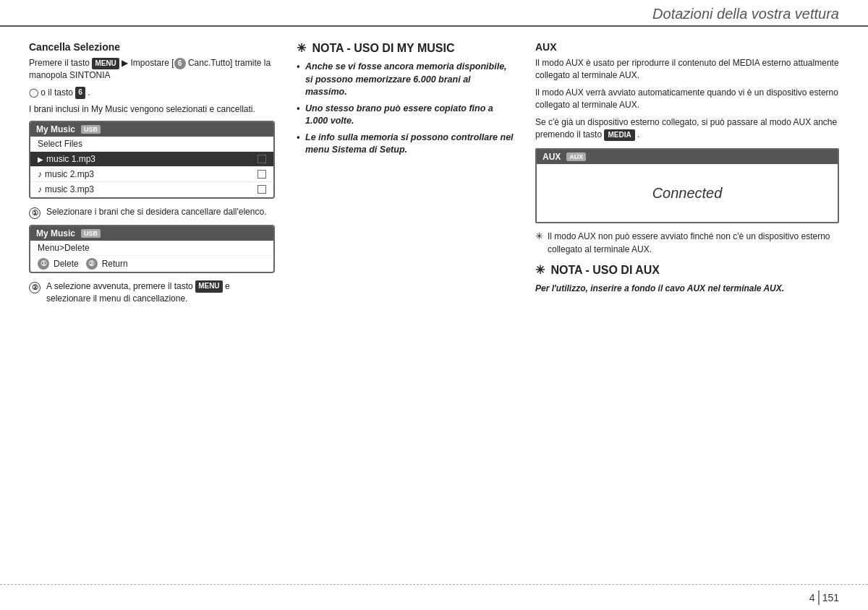 The image size is (868, 610). Describe the element at coordinates (41, 159) in the screenshot. I see `arrow-icon: ▶` at that location.